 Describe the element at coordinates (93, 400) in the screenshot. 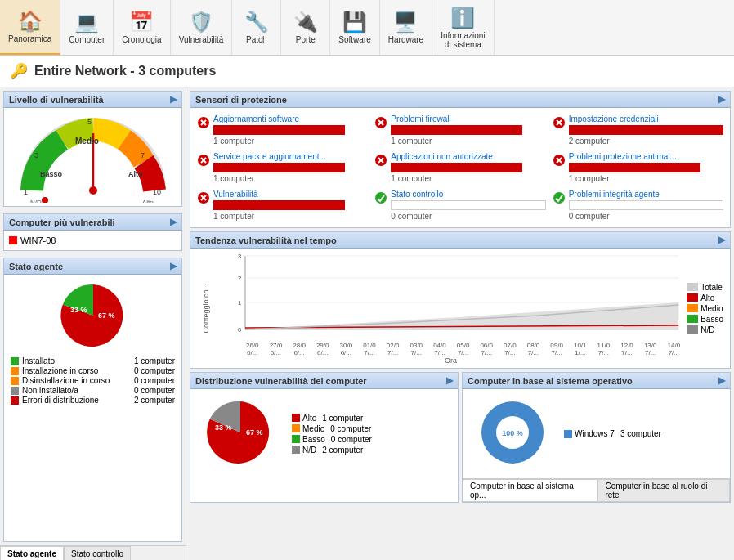

I see `agent-state-panel: Stato agente ▶ 67 % 33 %` at that location.